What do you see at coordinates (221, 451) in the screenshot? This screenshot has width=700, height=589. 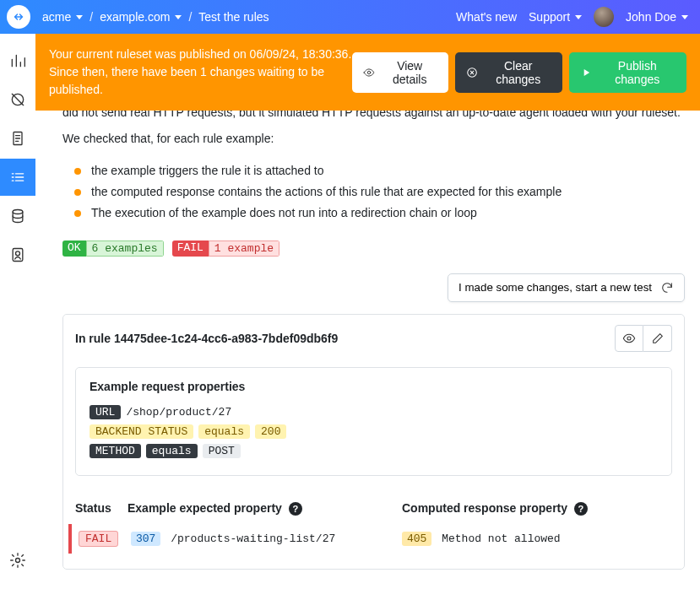 I see `method-value: POST` at bounding box center [221, 451].